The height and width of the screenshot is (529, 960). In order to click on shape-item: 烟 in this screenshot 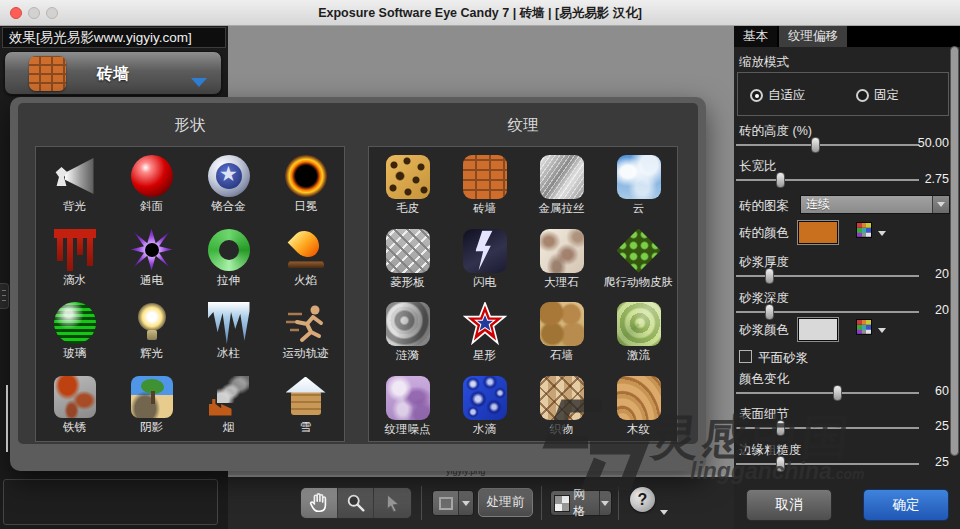, I will do `click(228, 405)`.